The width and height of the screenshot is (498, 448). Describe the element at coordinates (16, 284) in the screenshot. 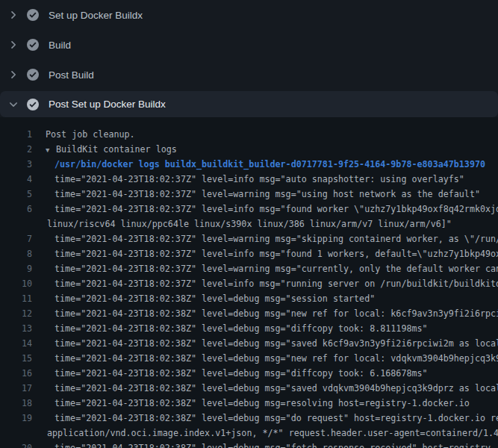

I see `line-number: 10` at that location.